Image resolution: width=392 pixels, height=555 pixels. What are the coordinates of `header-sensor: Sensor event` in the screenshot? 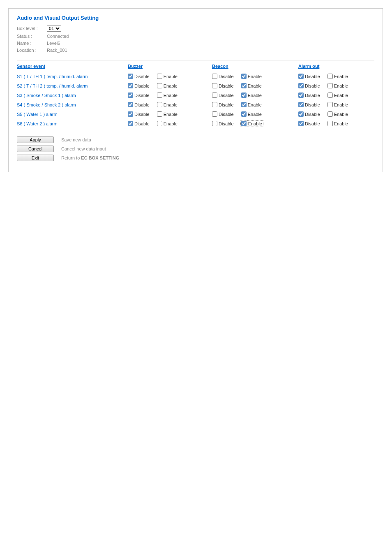 It's located at (72, 67).